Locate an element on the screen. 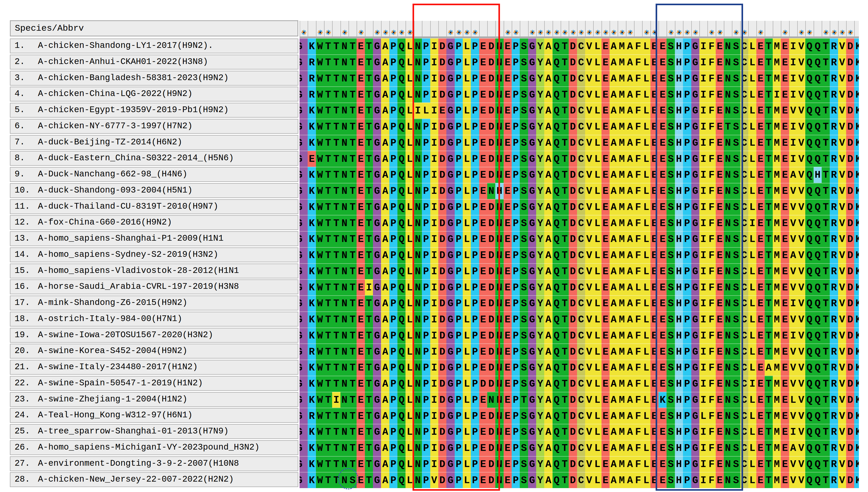 The image size is (868, 492). residue-cell-r2-c0: G is located at coordinates (304, 63).